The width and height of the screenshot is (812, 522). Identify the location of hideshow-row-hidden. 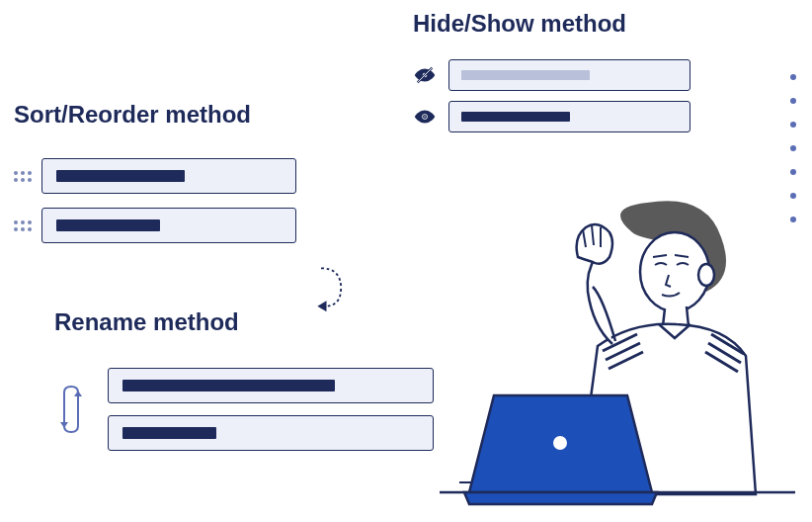
(551, 75).